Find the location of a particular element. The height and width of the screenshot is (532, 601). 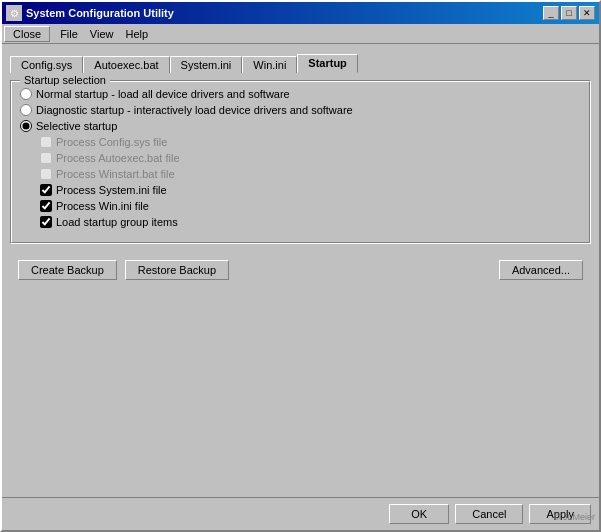

close-button: ✕ is located at coordinates (587, 13).